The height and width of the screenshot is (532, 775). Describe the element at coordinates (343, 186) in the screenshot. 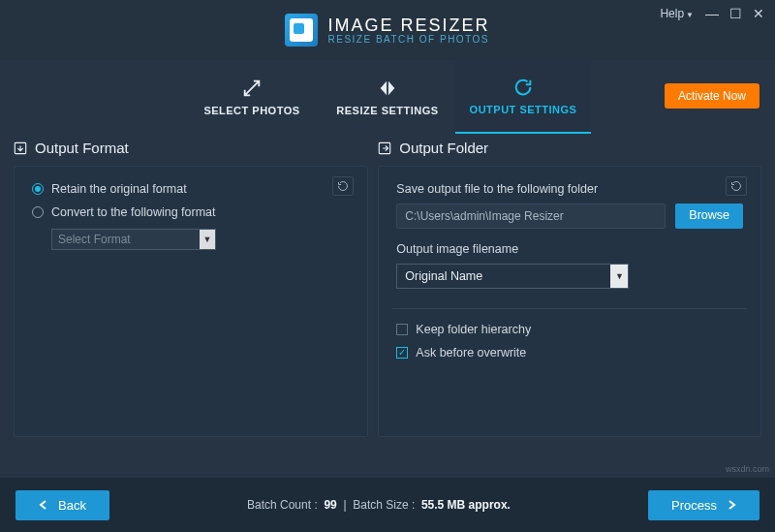

I see `reset-format-button` at that location.